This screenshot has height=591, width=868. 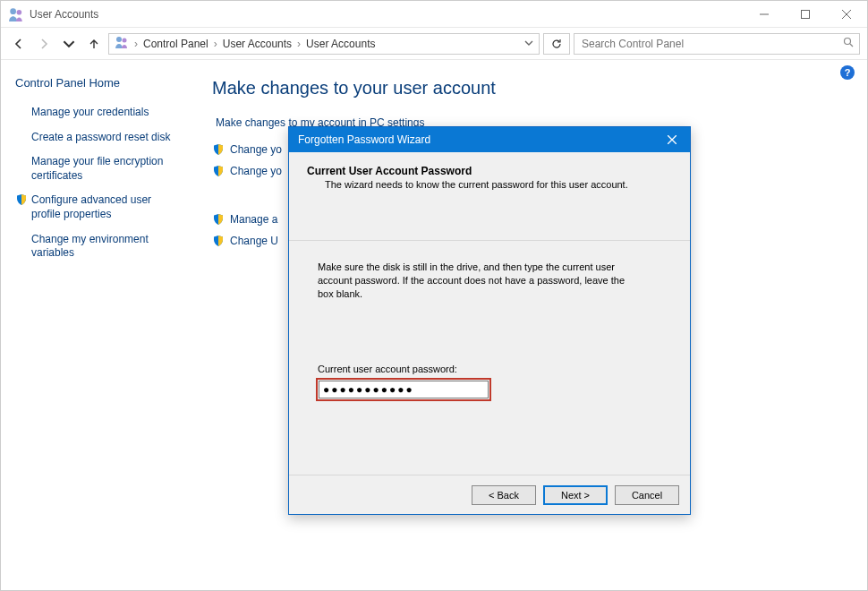 What do you see at coordinates (489, 339) in the screenshot?
I see `password-field-label: Current user account password:` at bounding box center [489, 339].